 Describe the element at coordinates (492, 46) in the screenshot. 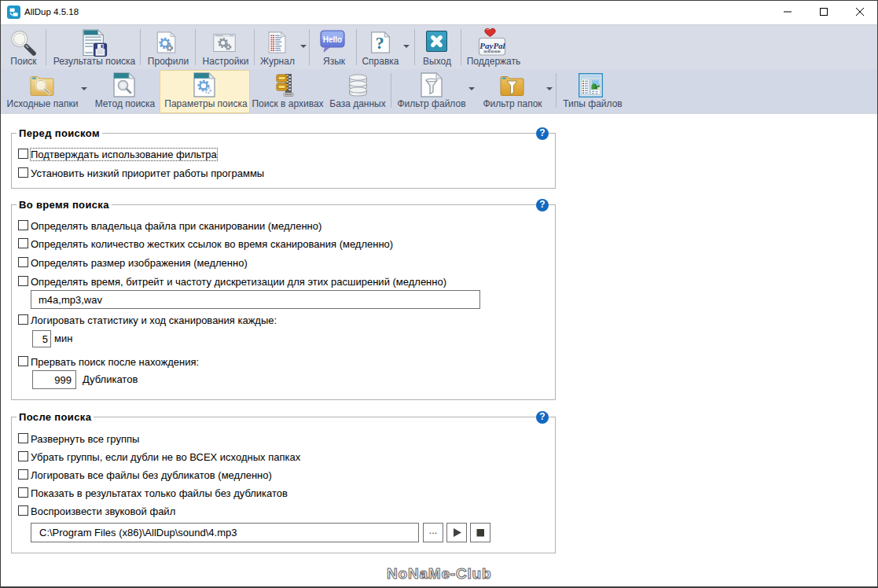

I see `svg-text: PayPal` at that location.